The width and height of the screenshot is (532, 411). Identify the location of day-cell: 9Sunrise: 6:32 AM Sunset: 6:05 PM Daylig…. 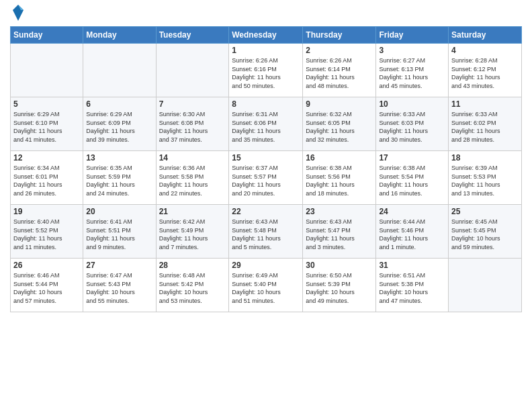
(340, 124).